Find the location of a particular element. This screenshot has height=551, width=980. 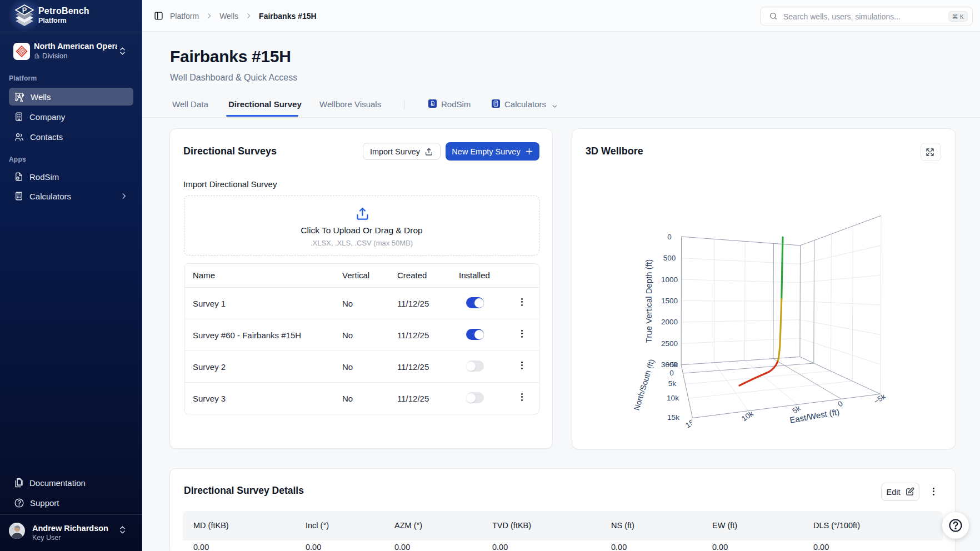

svg-text: P is located at coordinates (24, 10).